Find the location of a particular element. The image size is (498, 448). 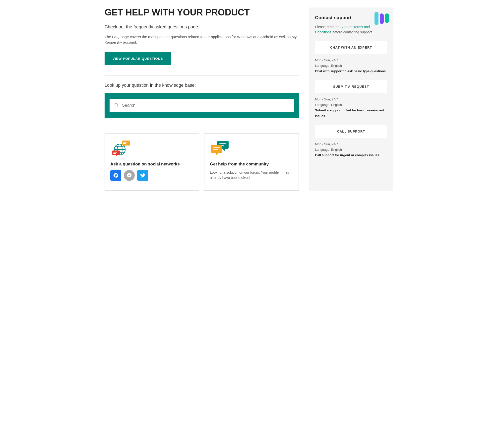

faq-label: Check out the frequently asked questions… is located at coordinates (202, 27).